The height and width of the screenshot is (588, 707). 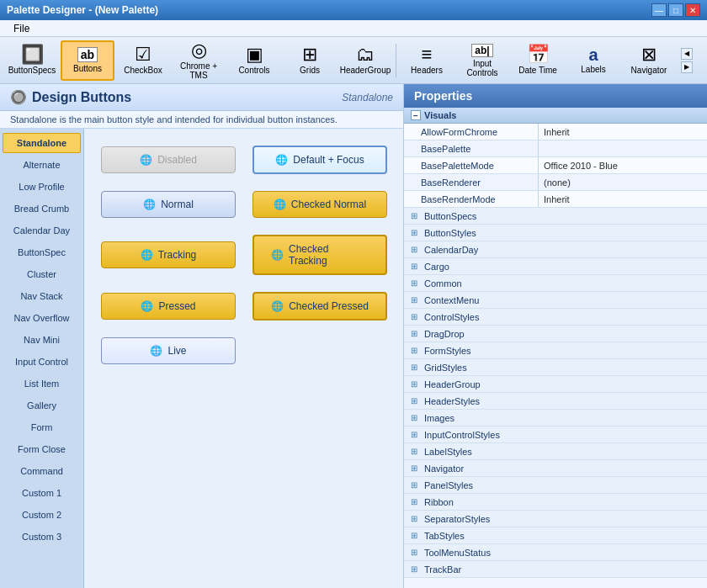 What do you see at coordinates (42, 165) in the screenshot?
I see `sidebar-item-alternate: Alternate` at bounding box center [42, 165].